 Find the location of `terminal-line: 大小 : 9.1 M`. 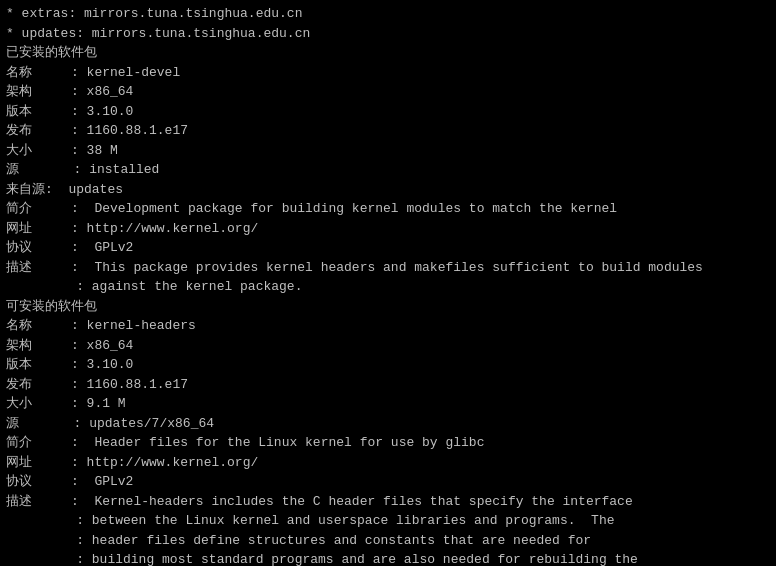

terminal-line: 大小 : 9.1 M is located at coordinates (388, 404).